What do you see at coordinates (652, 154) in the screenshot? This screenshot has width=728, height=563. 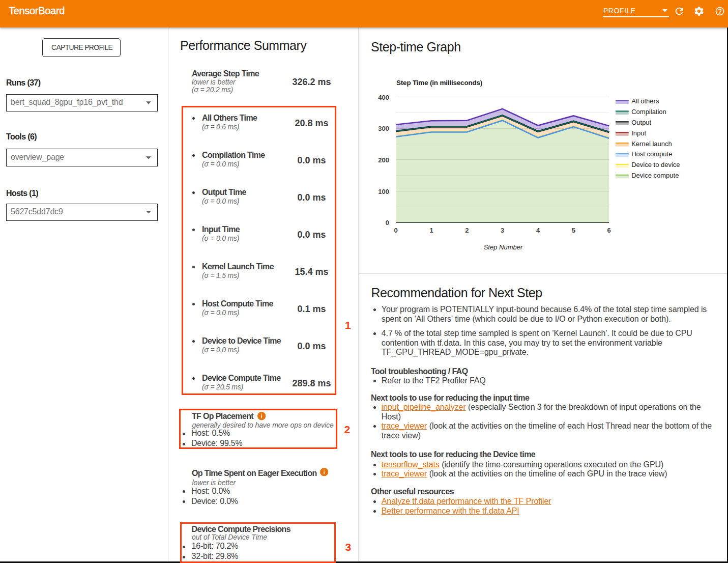 I see `svg-text: Host compute` at bounding box center [652, 154].